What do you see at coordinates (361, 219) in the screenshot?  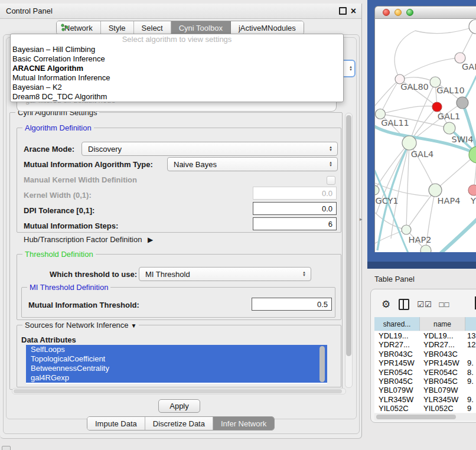 I see `splitter-handle-icon: ▸` at bounding box center [361, 219].